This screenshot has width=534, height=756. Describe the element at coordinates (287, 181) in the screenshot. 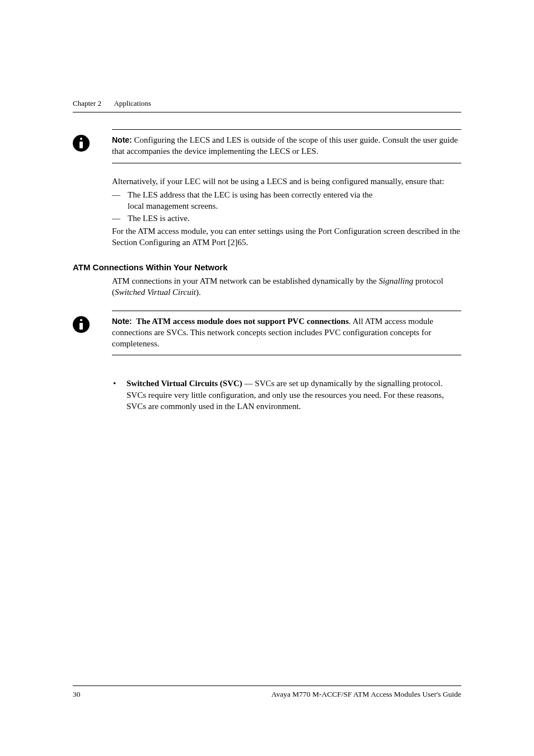

I see `alt-intro: Alternatively, if your LEC will not be u…` at that location.